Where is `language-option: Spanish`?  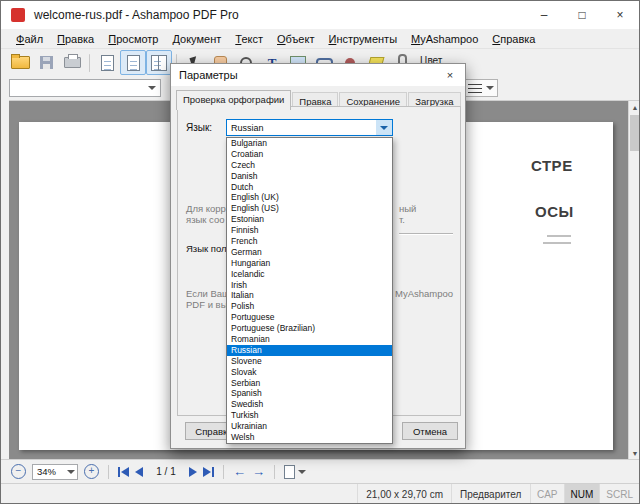 language-option: Spanish is located at coordinates (310, 394).